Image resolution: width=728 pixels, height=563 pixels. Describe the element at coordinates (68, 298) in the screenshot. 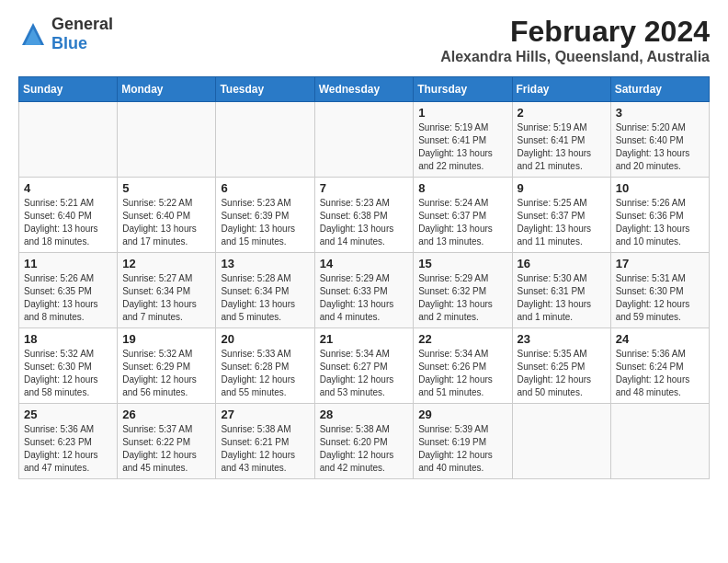

I see `day-info: Sunrise: 5:26 AM Sunset: 6:35 PM Dayligh…` at that location.